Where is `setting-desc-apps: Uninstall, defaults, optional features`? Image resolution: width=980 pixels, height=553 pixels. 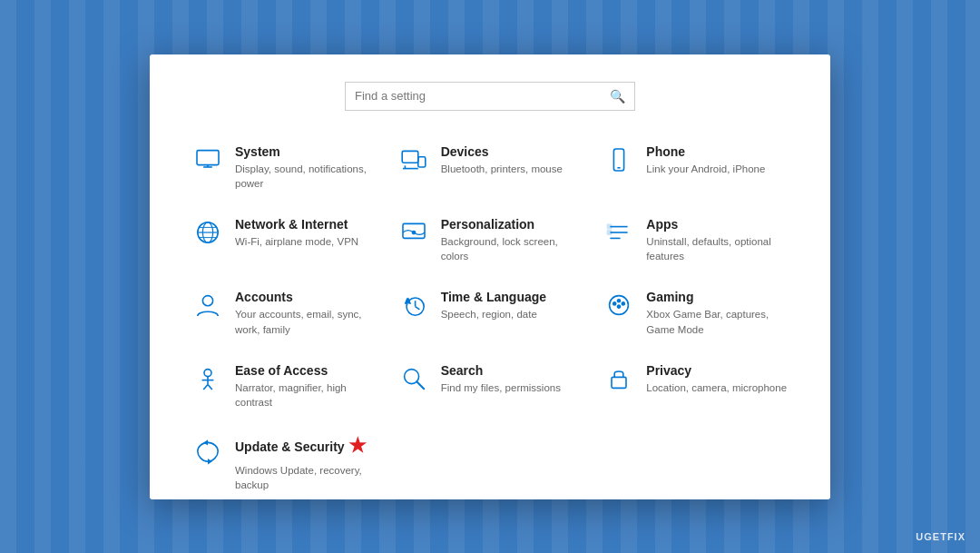
setting-desc-apps: Uninstall, defaults, optional features is located at coordinates (717, 249).